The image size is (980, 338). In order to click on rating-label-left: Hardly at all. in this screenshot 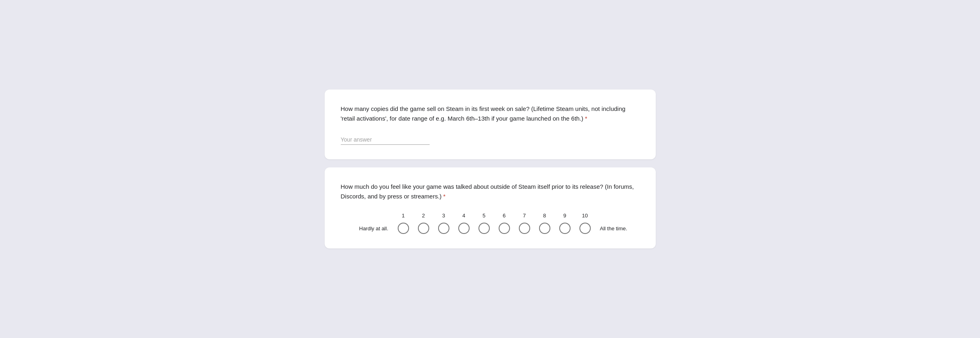, I will do `click(367, 228)`.